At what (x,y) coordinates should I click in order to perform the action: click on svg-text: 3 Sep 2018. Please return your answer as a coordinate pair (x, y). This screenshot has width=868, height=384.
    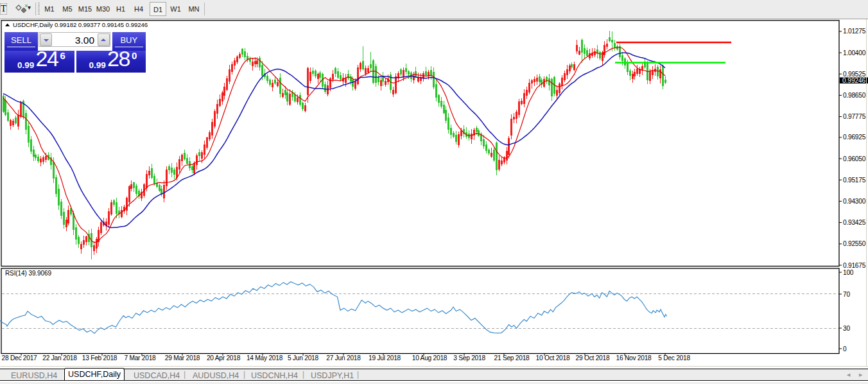
    Looking at the image, I should click on (469, 358).